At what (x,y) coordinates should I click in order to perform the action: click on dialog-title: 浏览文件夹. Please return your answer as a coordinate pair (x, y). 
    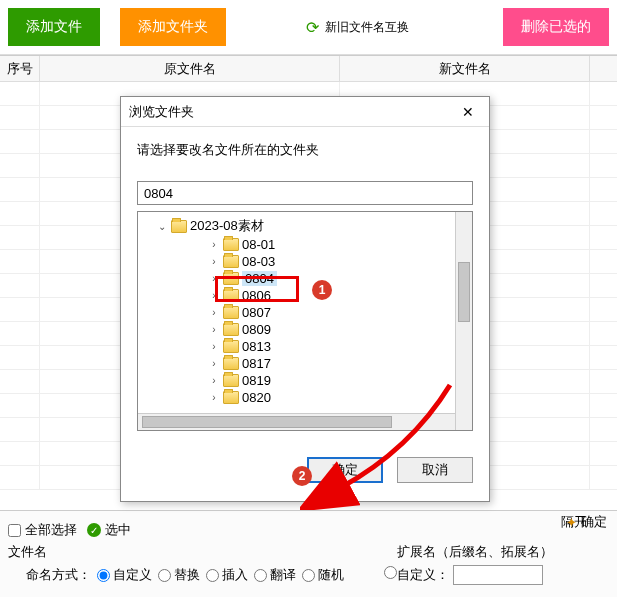
    Looking at the image, I should click on (162, 112).